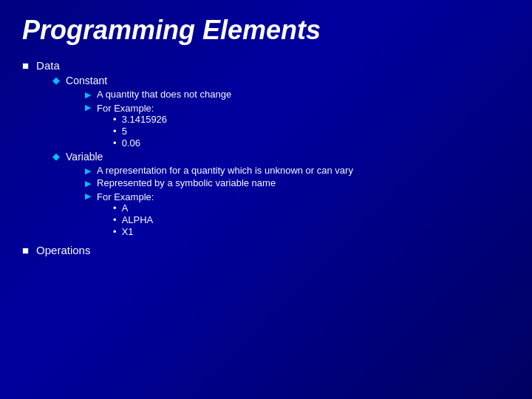 Image resolution: width=532 pixels, height=399 pixels. Describe the element at coordinates (164, 95) in the screenshot. I see `constant-item-1: A quantity that does not change` at that location.